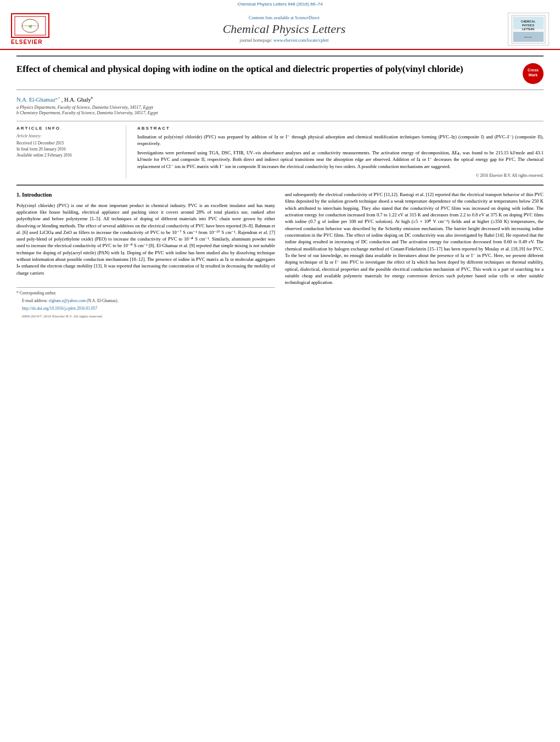 The image size is (560, 742). Describe the element at coordinates (533, 75) in the screenshot. I see `svg-text: Mark` at that location.